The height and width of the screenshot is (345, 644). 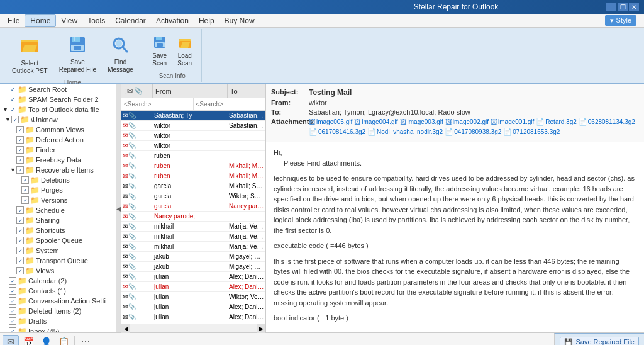 What do you see at coordinates (157, 105) in the screenshot?
I see `search-from-input` at bounding box center [157, 105].